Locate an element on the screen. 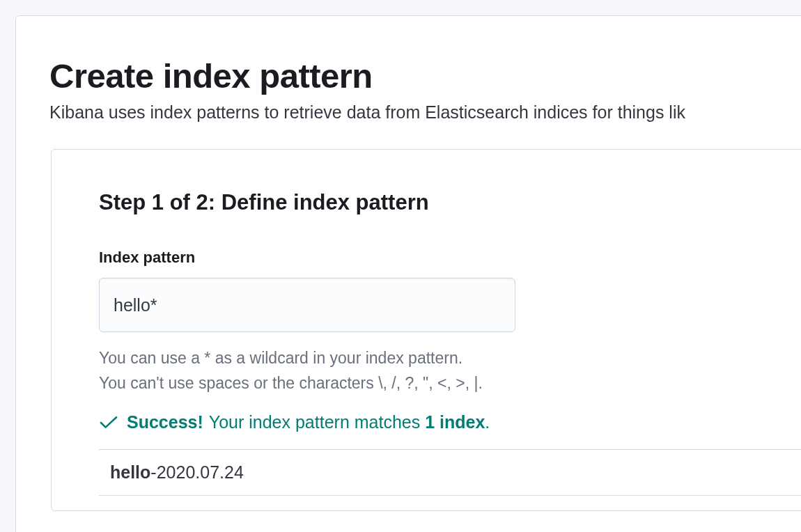 This screenshot has width=801, height=532. page-title: Create index pattern is located at coordinates (425, 76).